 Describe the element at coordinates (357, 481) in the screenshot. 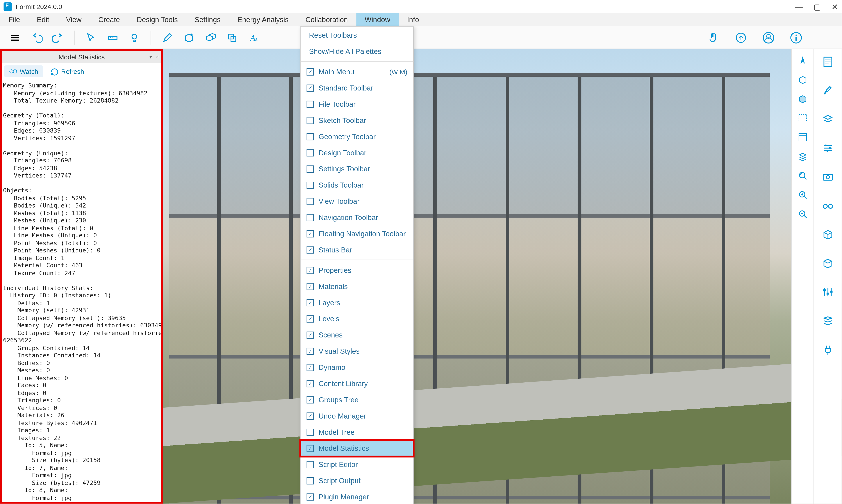

I see `menu-item-script-output: Script Output` at that location.